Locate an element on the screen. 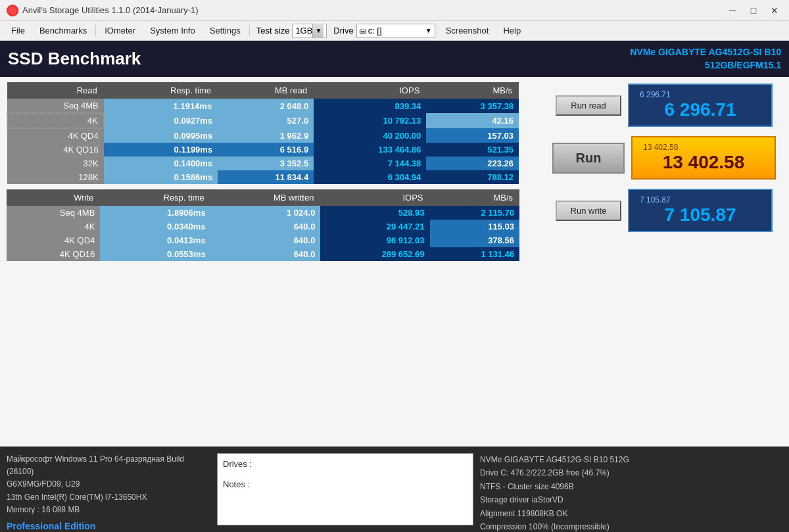 The image size is (789, 532). edition-label: Professional Edition is located at coordinates (108, 525).